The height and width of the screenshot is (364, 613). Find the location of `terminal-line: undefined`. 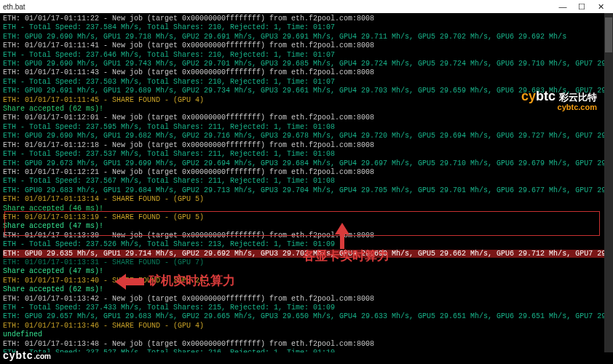

terminal-line: undefined is located at coordinates (306, 335).